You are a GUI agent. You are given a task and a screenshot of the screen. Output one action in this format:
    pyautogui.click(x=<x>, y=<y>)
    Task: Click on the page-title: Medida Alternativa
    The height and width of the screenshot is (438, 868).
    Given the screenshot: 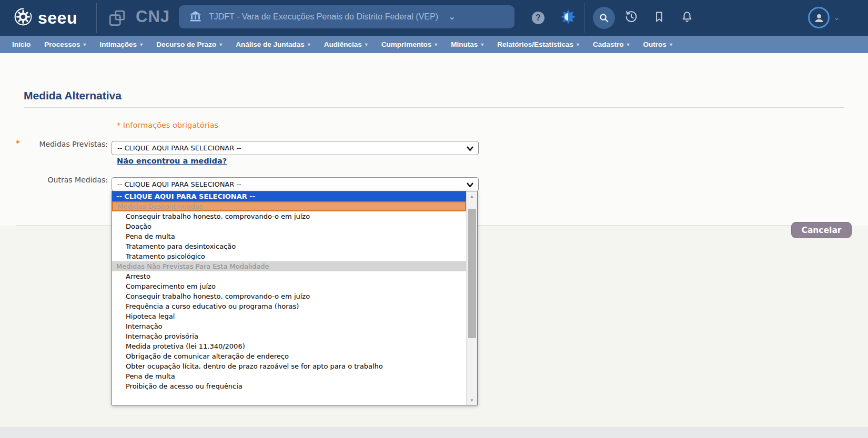 What is the action you would take?
    pyautogui.click(x=73, y=96)
    